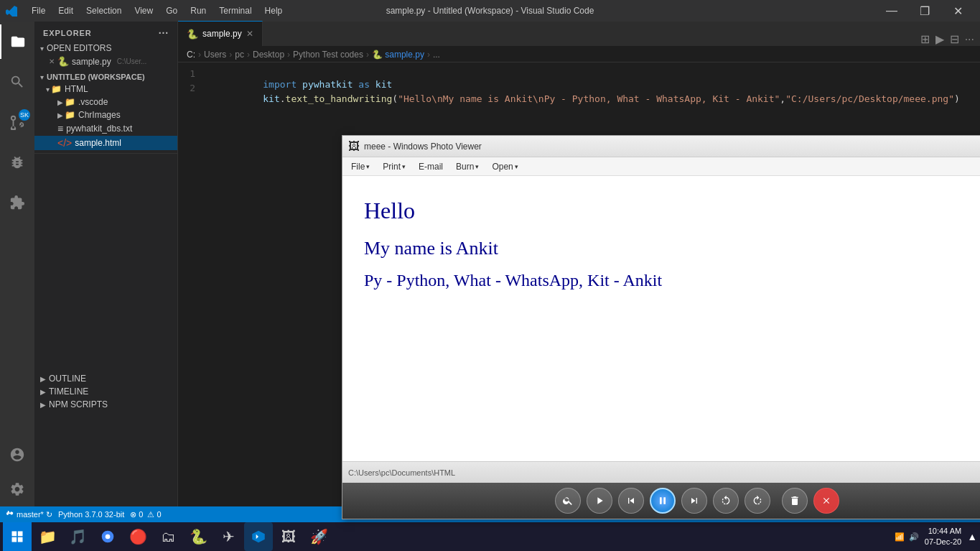 Image resolution: width=980 pixels, height=551 pixels. I want to click on pv-menu-open: Open ▾, so click(505, 167).